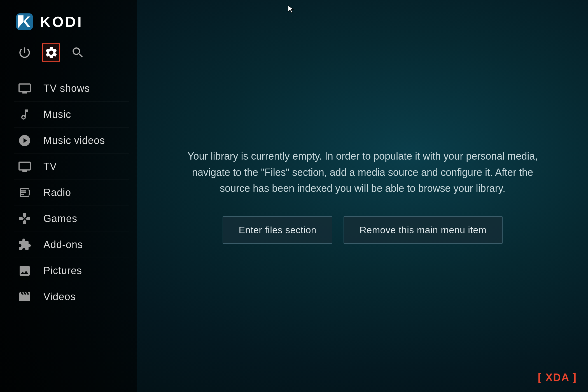 The height and width of the screenshot is (392, 588). What do you see at coordinates (25, 115) in the screenshot?
I see `music-icon` at bounding box center [25, 115].